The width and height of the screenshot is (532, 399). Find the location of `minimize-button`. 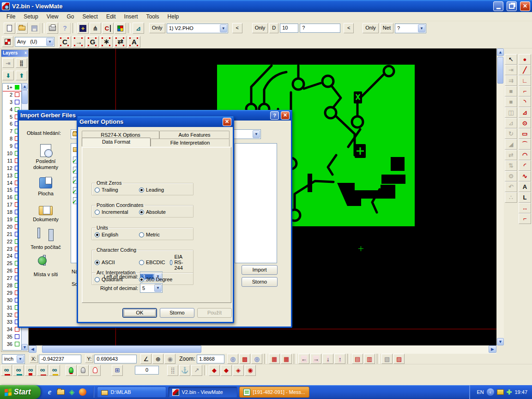

minimize-button is located at coordinates (498, 6).